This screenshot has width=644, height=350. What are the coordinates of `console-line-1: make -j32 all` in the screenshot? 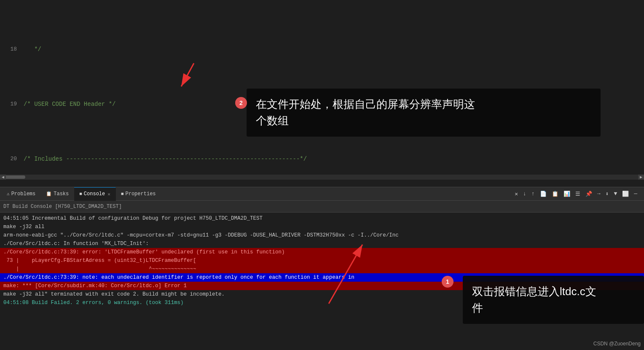 It's located at (322, 227).